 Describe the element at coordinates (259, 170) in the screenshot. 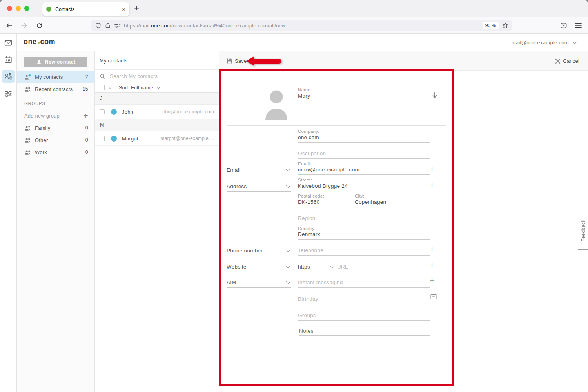

I see `email-type-dropdown: Email` at that location.